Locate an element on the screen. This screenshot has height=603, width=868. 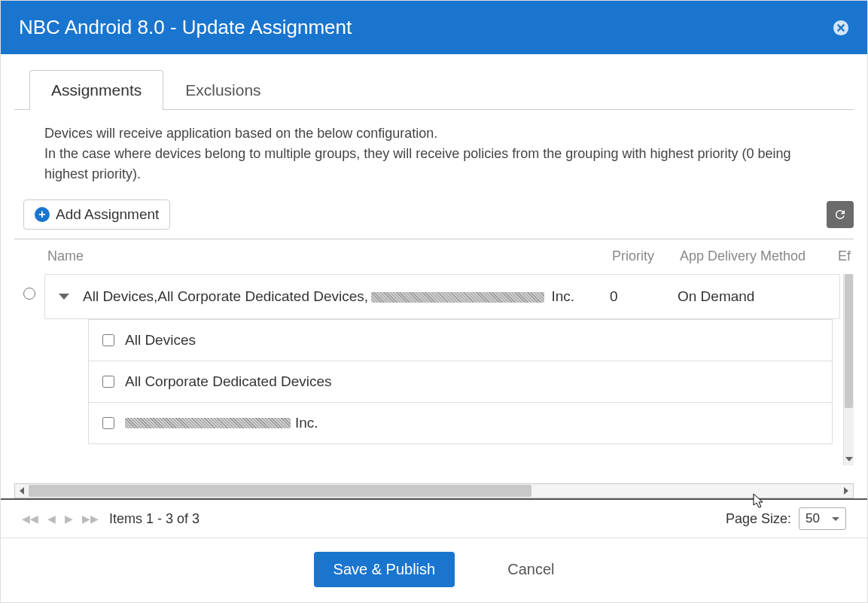
add-assignment-button: + Add Assignment is located at coordinates (96, 215).